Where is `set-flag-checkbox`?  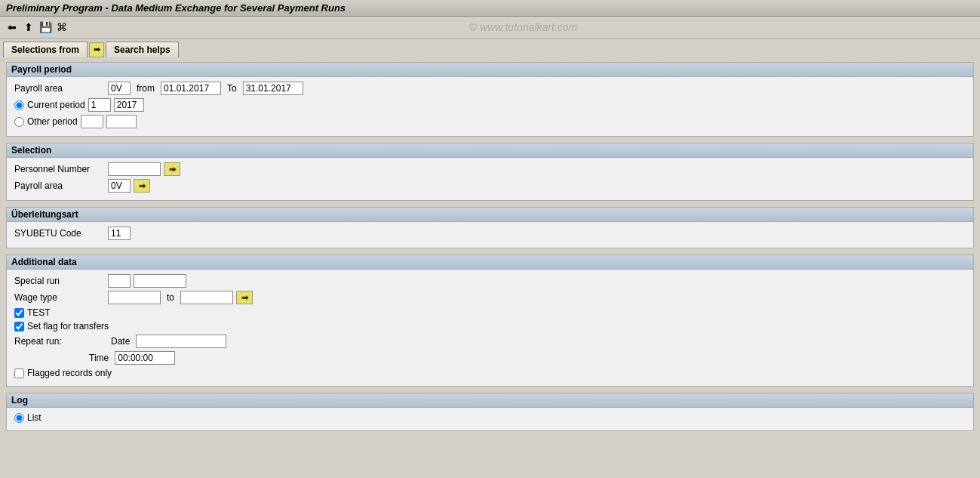 set-flag-checkbox is located at coordinates (20, 326).